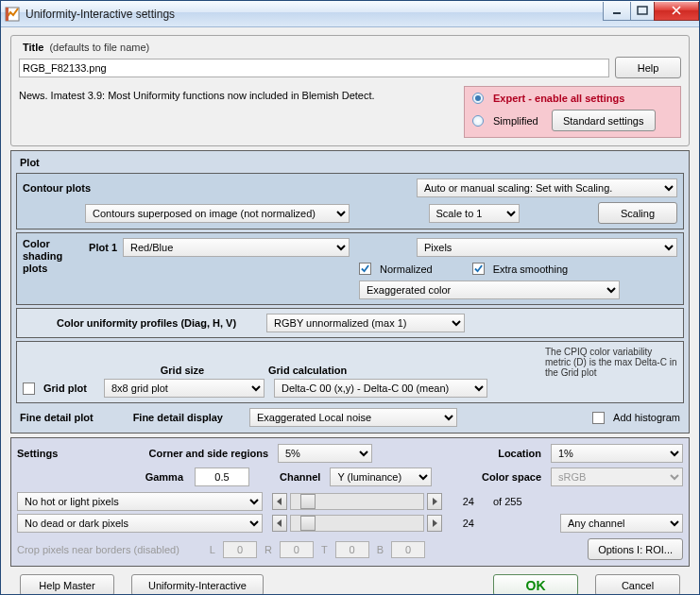 The image size is (700, 595). Describe the element at coordinates (642, 11) in the screenshot. I see `maximize-button` at that location.